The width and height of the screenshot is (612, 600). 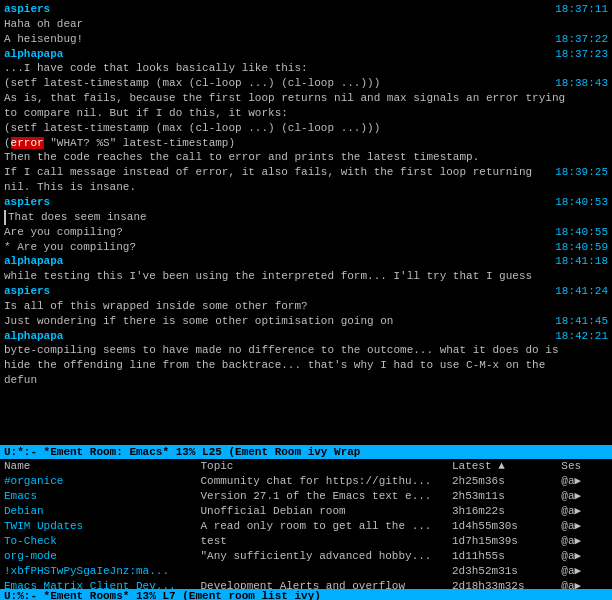 What do you see at coordinates (306, 452) in the screenshot?
I see `status-bar-chat: U:*:- *Ement Room: Emacs* 13% L25 (Ement…` at bounding box center [306, 452].